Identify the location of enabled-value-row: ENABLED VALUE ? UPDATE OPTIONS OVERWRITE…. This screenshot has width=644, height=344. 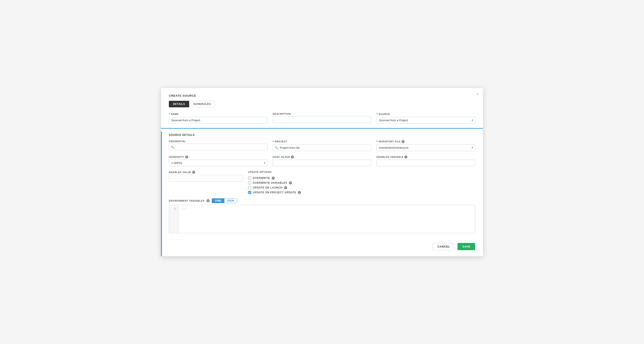
(322, 182).